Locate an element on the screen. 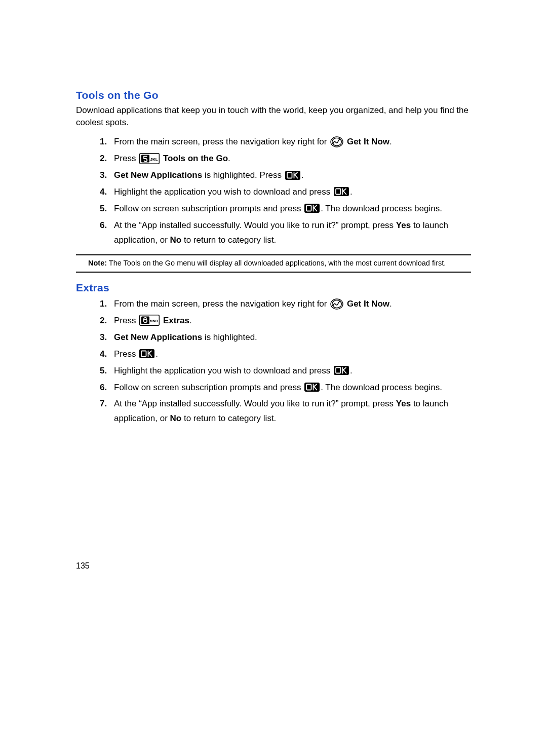 The image size is (547, 756). note-text: The Tools on the Go menu will display al… is located at coordinates (277, 263).